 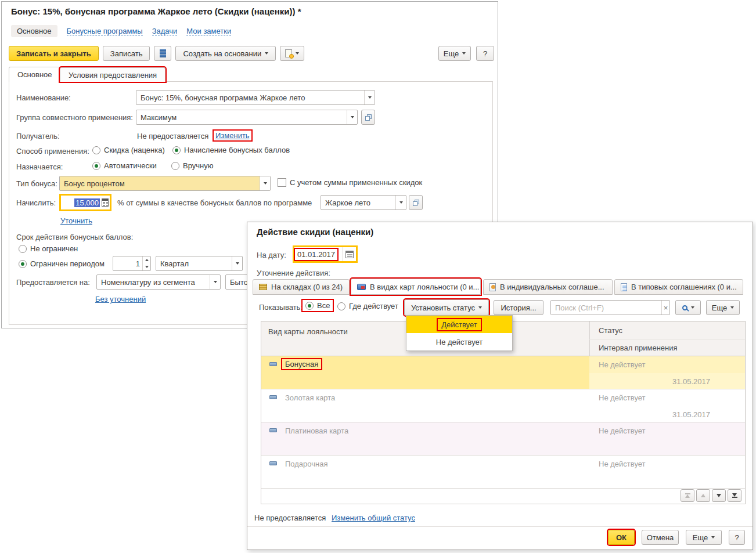 I want to click on save-button: Записать, so click(x=127, y=53).